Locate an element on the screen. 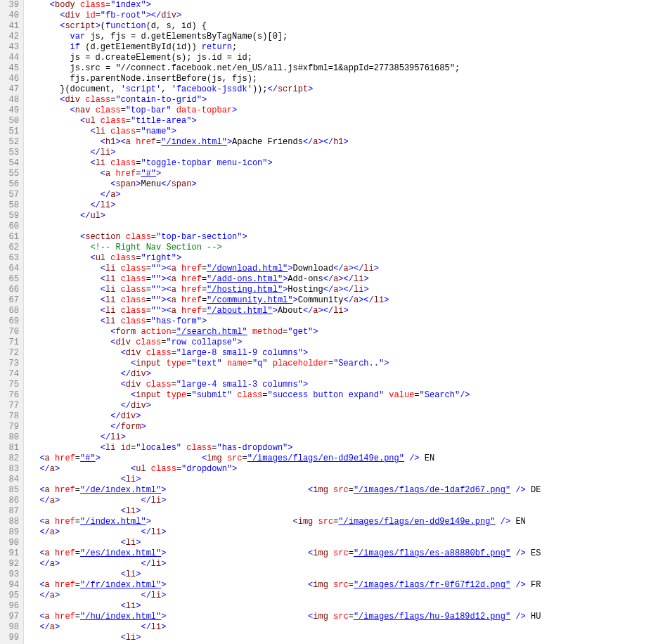 This screenshot has width=658, height=644. line-number: 84 is located at coordinates (13, 479).